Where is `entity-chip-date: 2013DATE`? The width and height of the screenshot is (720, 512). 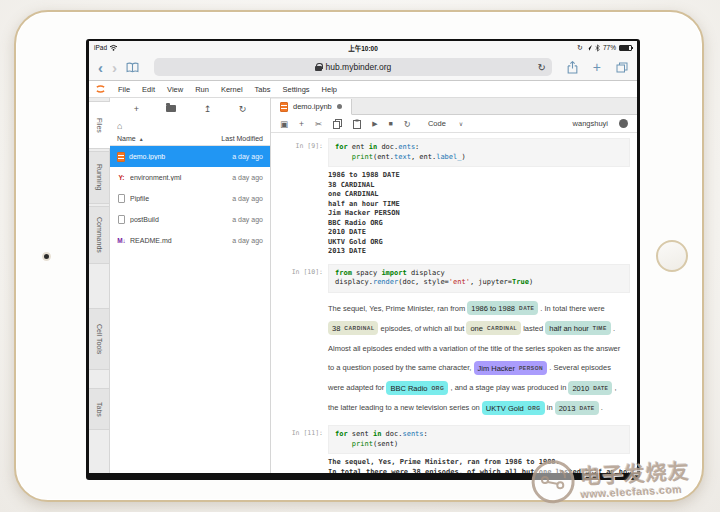
entity-chip-date: 2013DATE is located at coordinates (577, 408).